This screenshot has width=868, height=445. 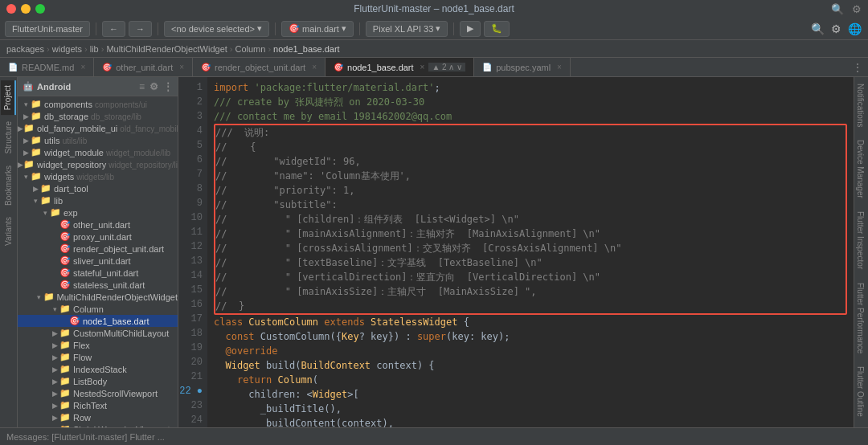 I want to click on tree-nested-scroll: ▶ 📁 NestedScrollViewport, so click(x=98, y=394).